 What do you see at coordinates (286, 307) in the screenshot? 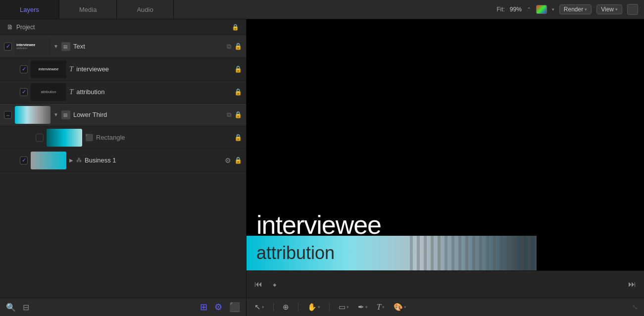
I see `globe-icon: ⊕` at bounding box center [286, 307].